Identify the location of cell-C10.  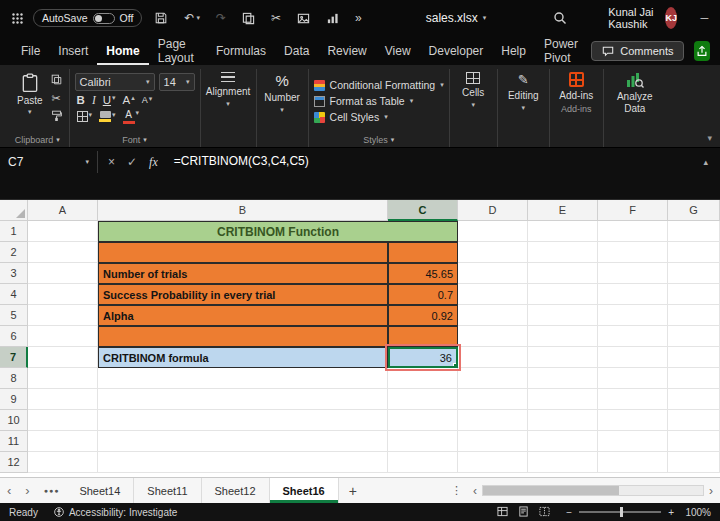
(423, 420).